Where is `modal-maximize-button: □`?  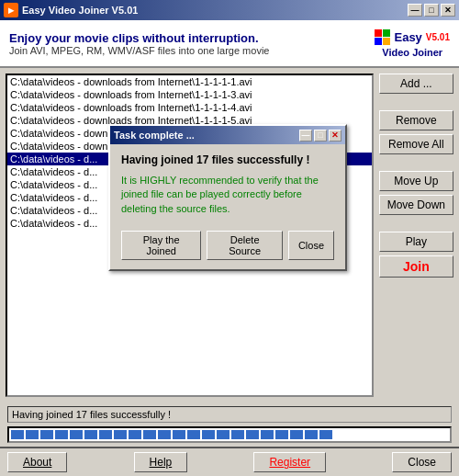 modal-maximize-button: □ is located at coordinates (320, 136).